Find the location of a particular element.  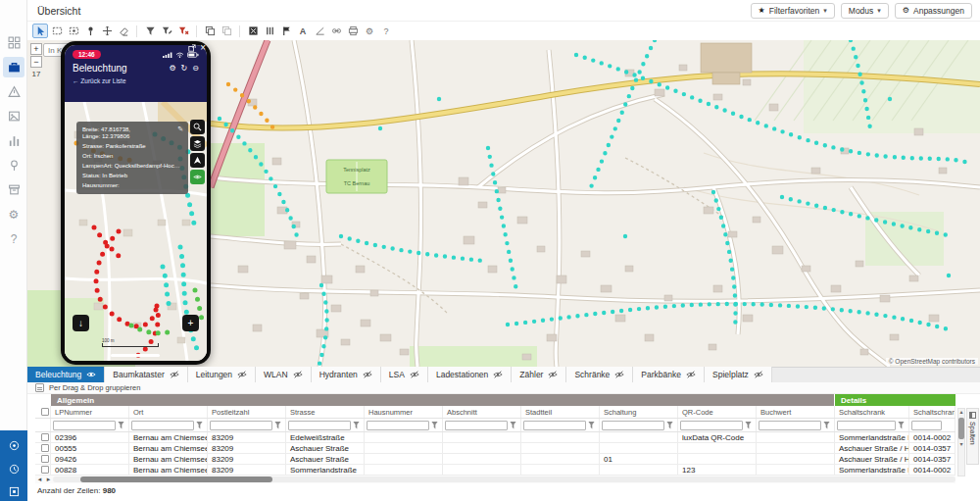

phone-search-button is located at coordinates (198, 127).